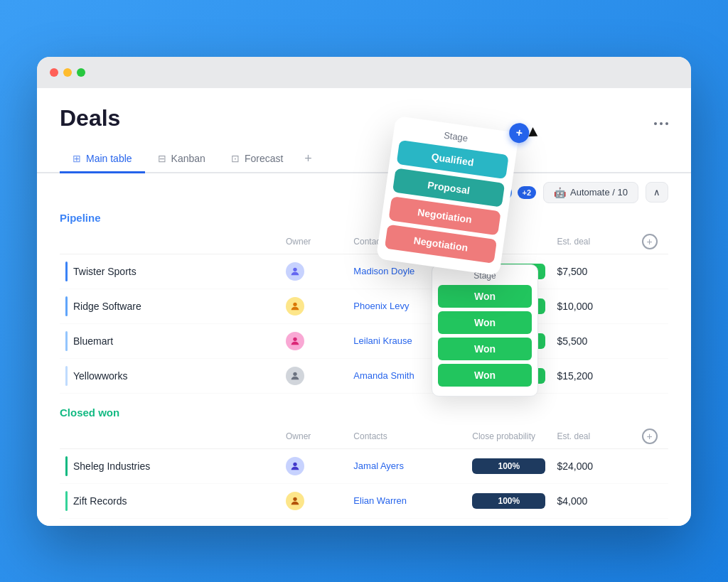  What do you see at coordinates (407, 500) in the screenshot?
I see `contact-elian-warren: Elian Warren` at bounding box center [407, 500].